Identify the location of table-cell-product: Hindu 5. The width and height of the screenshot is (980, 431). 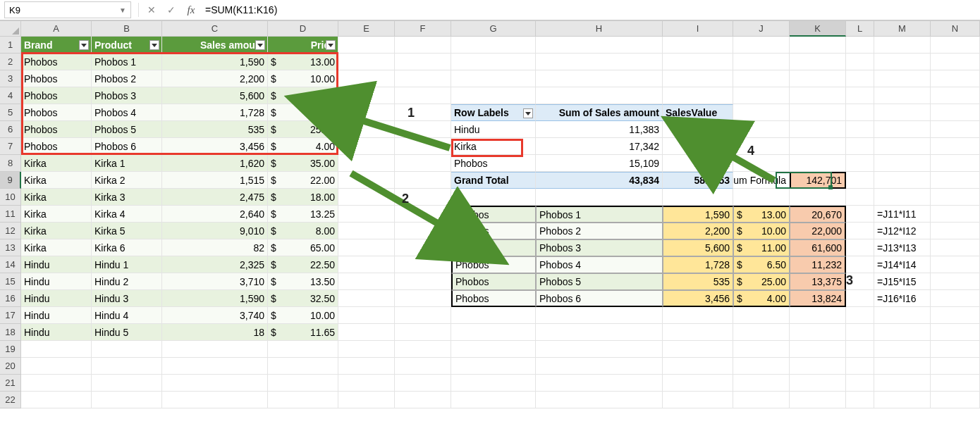
(127, 332).